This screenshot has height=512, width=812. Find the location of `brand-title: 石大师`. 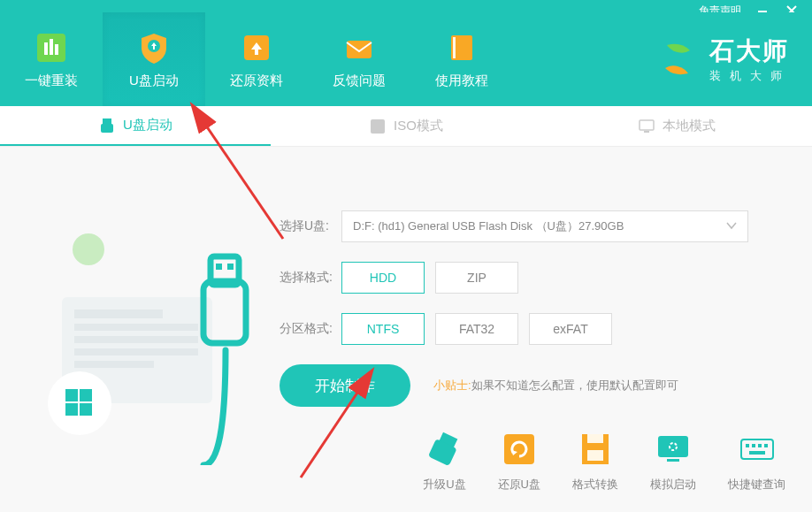

brand-title: 石大师 is located at coordinates (750, 51).